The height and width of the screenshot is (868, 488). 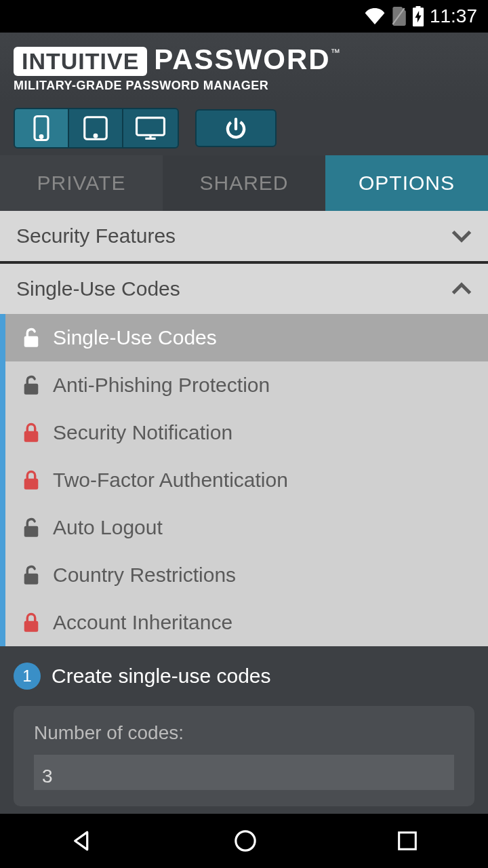 What do you see at coordinates (236, 128) in the screenshot?
I see `power-icon` at bounding box center [236, 128].